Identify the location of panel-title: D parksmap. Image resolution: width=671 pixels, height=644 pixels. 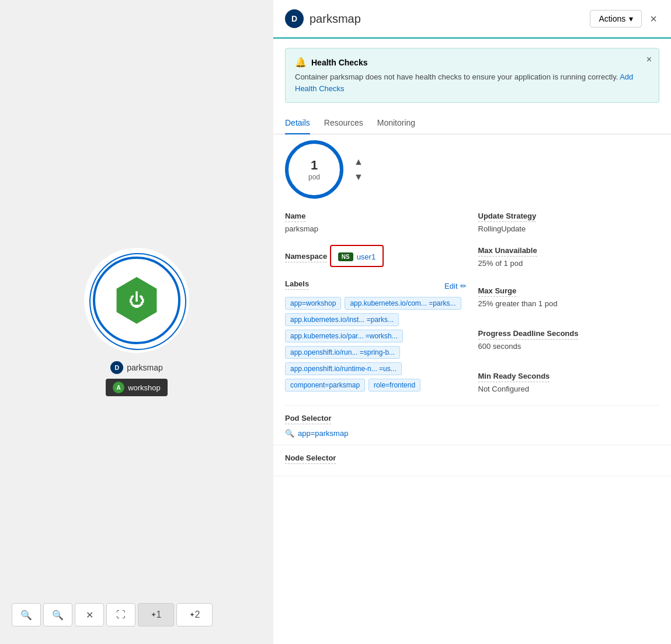
(323, 19).